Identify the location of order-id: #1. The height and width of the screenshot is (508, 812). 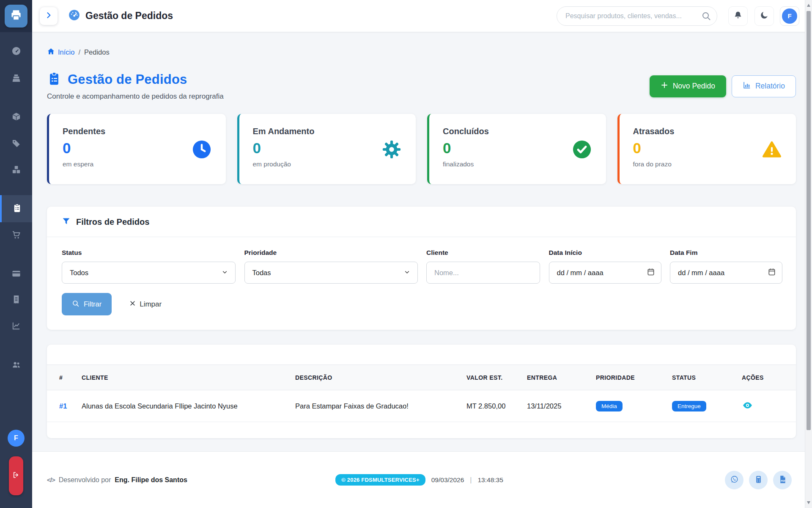
(64, 406).